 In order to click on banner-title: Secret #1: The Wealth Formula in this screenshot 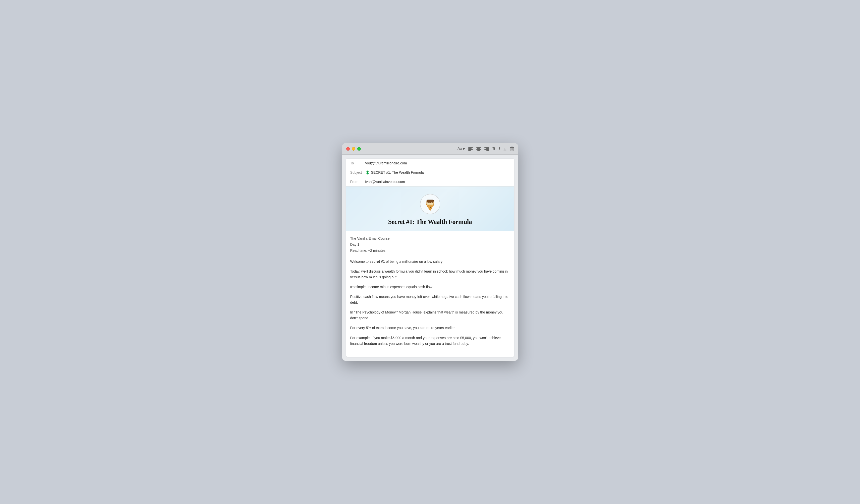, I will do `click(430, 222)`.